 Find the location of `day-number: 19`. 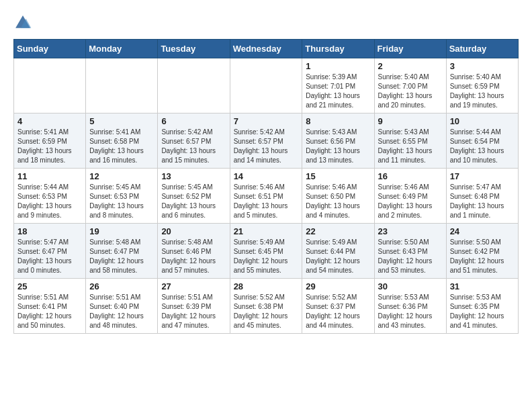

day-number: 19 is located at coordinates (122, 231).